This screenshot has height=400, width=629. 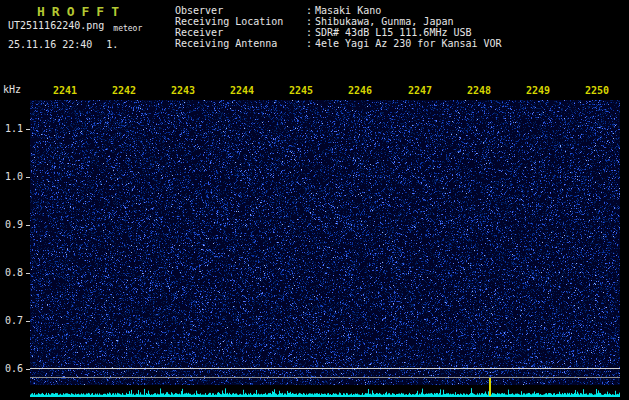 What do you see at coordinates (128, 28) in the screenshot?
I see `observation-mode: meteor` at bounding box center [128, 28].